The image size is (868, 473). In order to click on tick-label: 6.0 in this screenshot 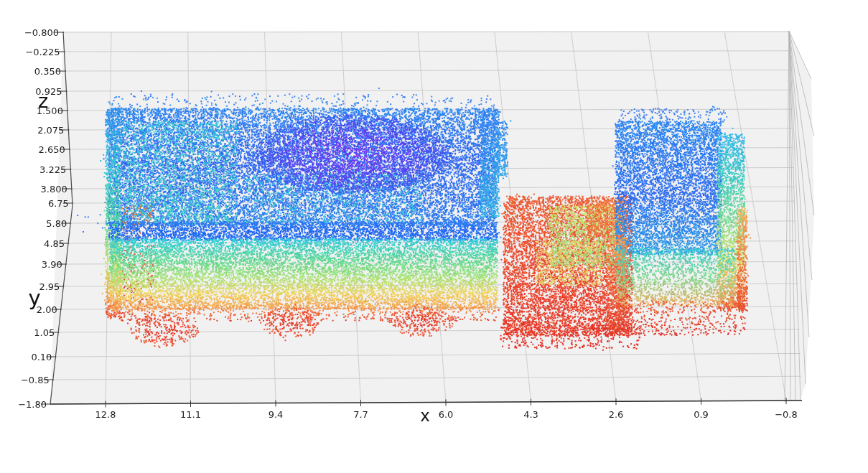, I will do `click(447, 415)`.